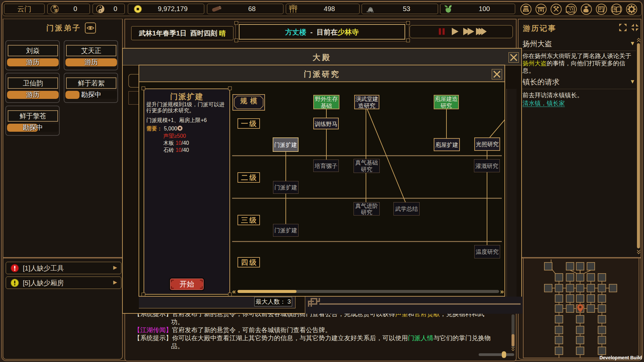 This screenshot has width=644, height=362. What do you see at coordinates (56, 11) in the screenshot?
I see `svg-text: 望` at bounding box center [56, 11].